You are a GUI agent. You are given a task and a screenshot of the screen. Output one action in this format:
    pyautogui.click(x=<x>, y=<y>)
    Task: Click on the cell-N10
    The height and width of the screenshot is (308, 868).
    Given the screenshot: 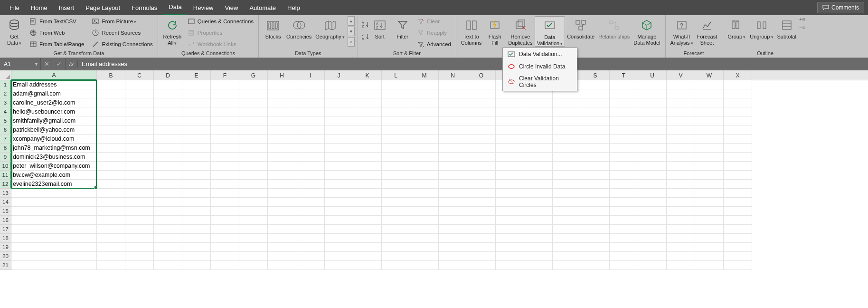 What is the action you would take?
    pyautogui.click(x=453, y=166)
    